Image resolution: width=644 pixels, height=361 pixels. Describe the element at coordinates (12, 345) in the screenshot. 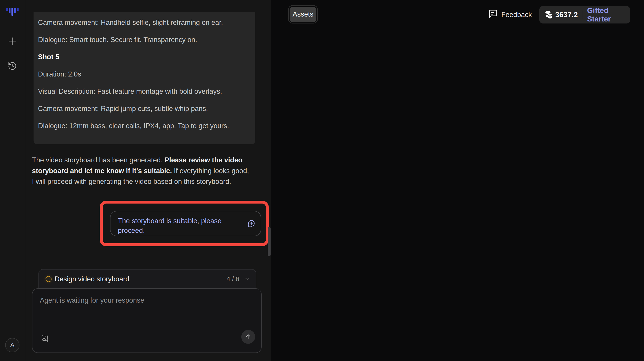

I see `user-avatar: A` at that location.